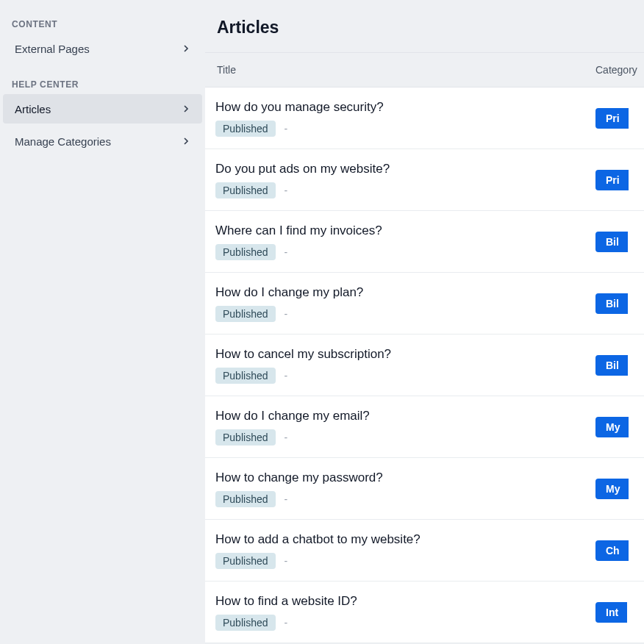 The width and height of the screenshot is (644, 644). What do you see at coordinates (63, 141) in the screenshot?
I see `sidebar-item-label: Manage Categories` at bounding box center [63, 141].